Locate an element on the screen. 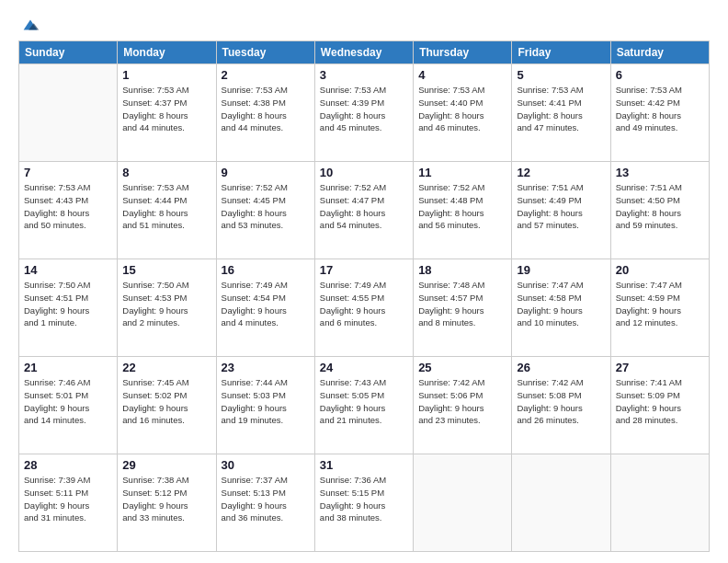  day-number: 1 is located at coordinates (166, 75).